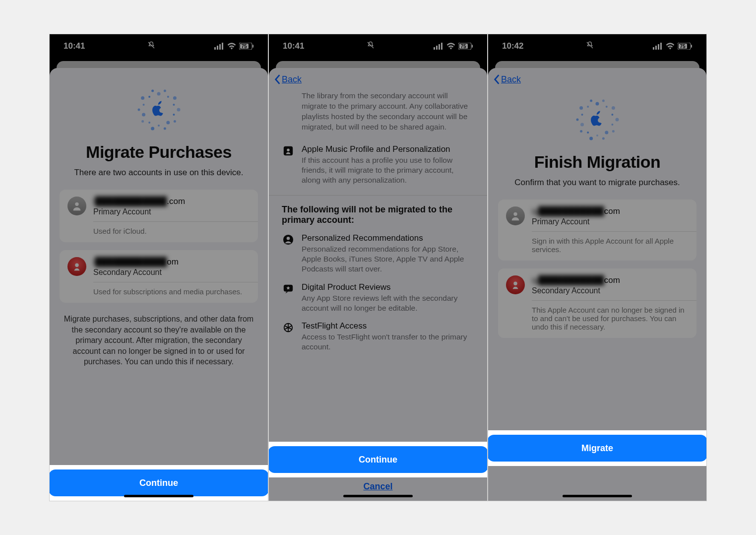 Image resolution: width=756 pixels, height=535 pixels. Describe the element at coordinates (288, 336) in the screenshot. I see `testflight-icon` at that location.